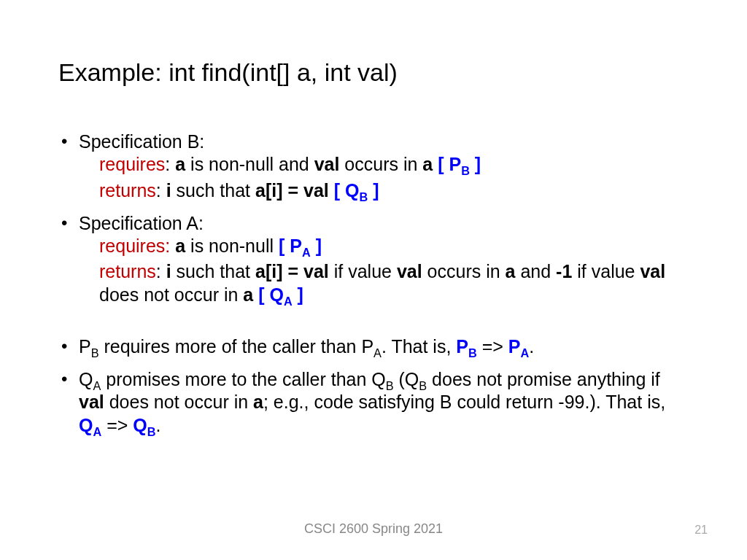 This screenshot has width=747, height=560. Describe the element at coordinates (374, 529) in the screenshot. I see `footer-course: CSCI 2600 Spring 2021` at that location.